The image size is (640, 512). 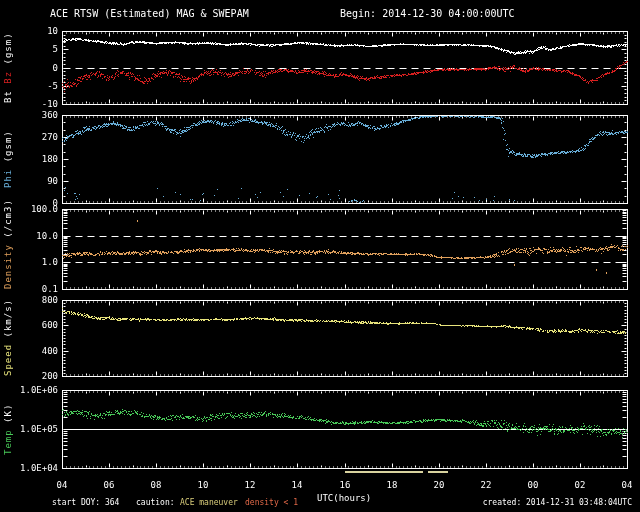 What do you see at coordinates (203, 485) in the screenshot?
I see `x-tick-label: 10` at bounding box center [203, 485].